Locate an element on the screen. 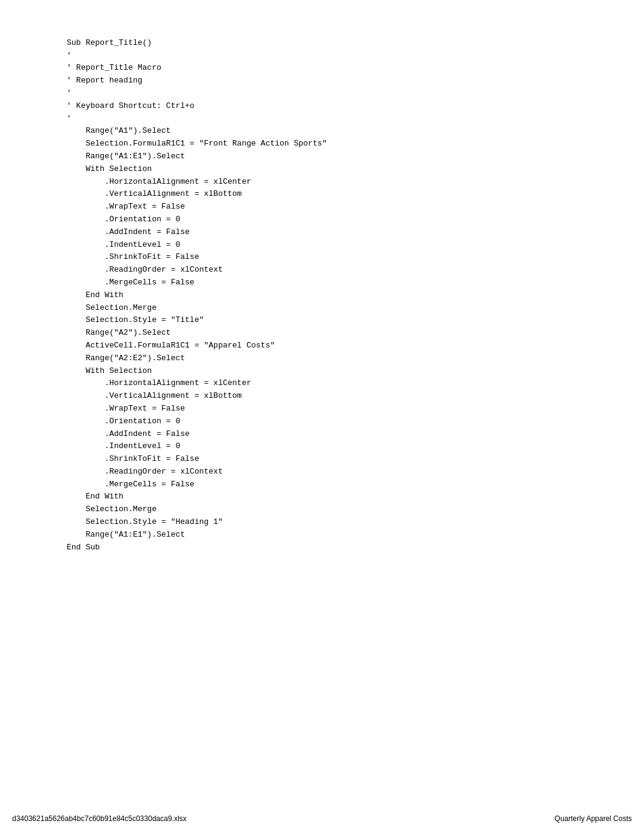  code-line: End Sub is located at coordinates (355, 548).